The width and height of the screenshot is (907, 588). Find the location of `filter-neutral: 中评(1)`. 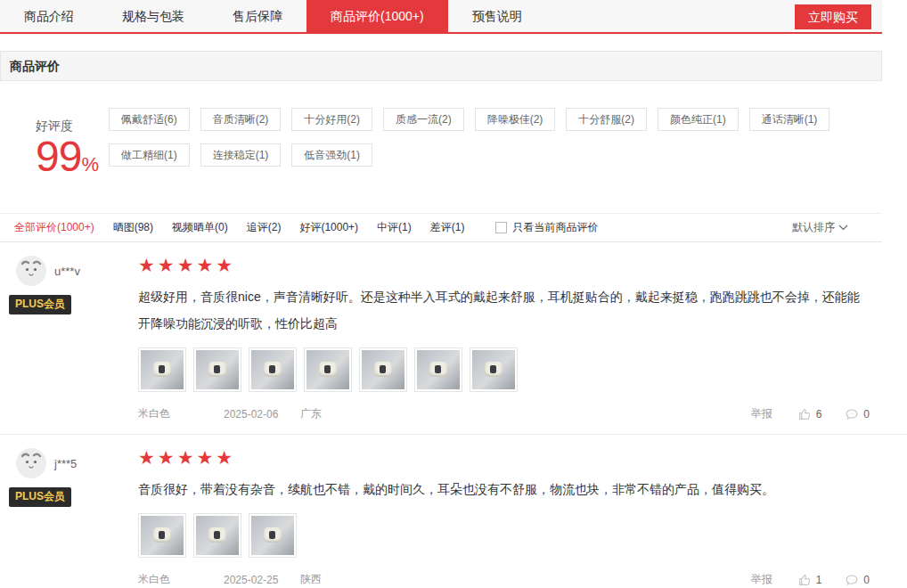

filter-neutral: 中评(1) is located at coordinates (394, 228).